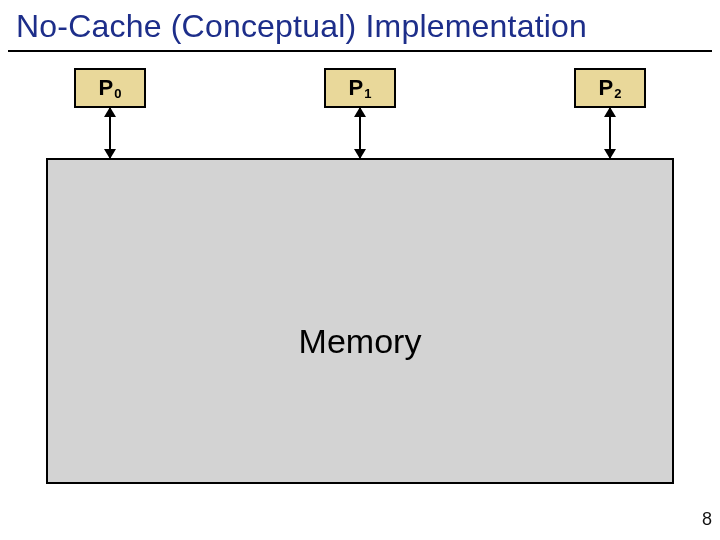  Describe the element at coordinates (110, 133) in the screenshot. I see `arrow-p0-memory` at that location.